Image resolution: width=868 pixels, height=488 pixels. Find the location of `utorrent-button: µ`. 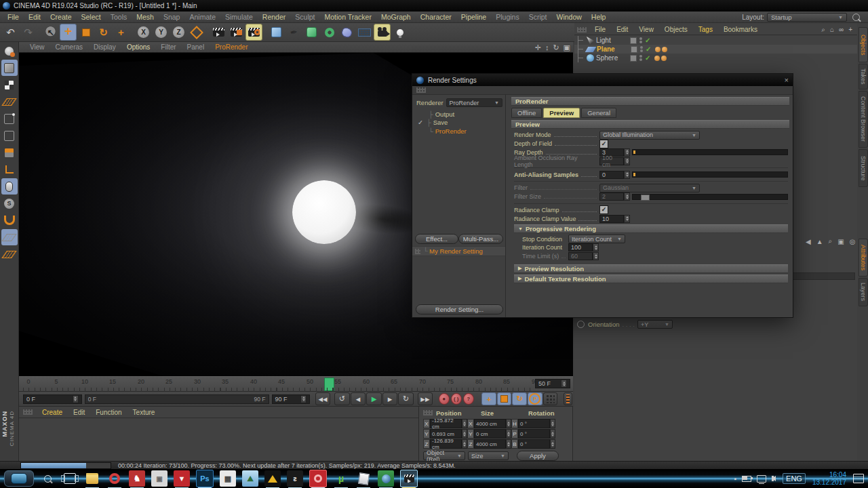

utorrent-button: µ is located at coordinates (341, 479).